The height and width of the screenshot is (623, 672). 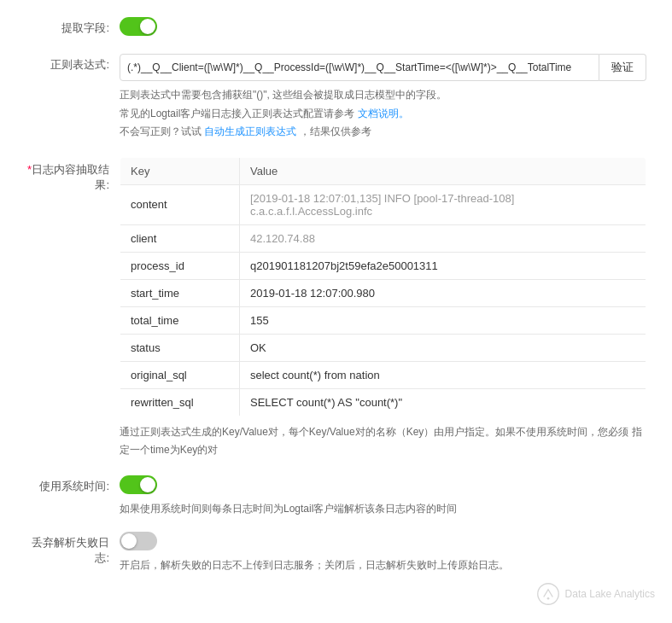 I want to click on key-cell: total_time, so click(x=180, y=320).